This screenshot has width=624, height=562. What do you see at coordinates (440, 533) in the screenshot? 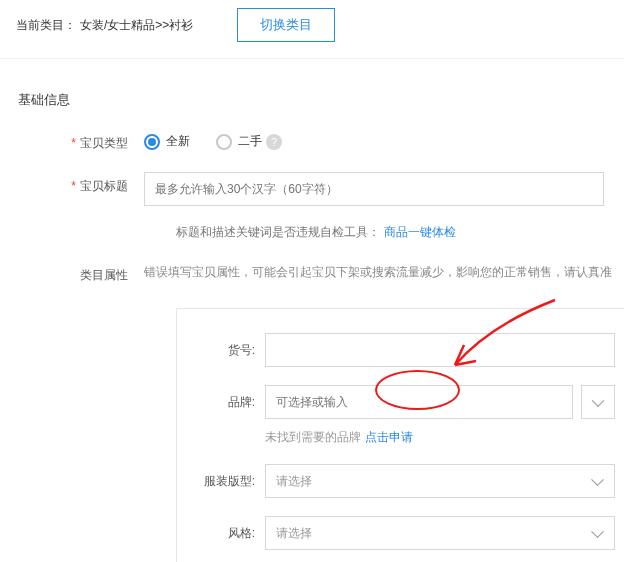
I see `style-select: 请选择` at bounding box center [440, 533].